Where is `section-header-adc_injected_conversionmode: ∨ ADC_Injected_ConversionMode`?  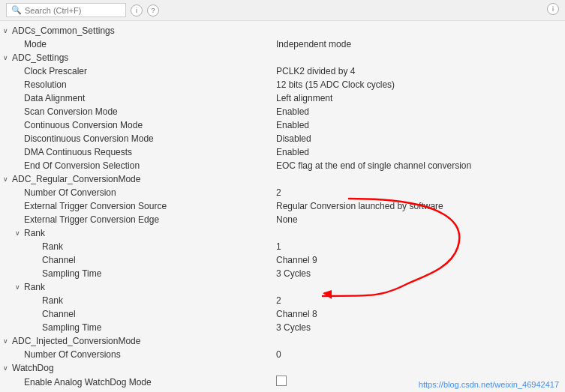 section-header-adc_injected_conversionmode: ∨ ADC_Injected_ConversionMode is located at coordinates (282, 341).